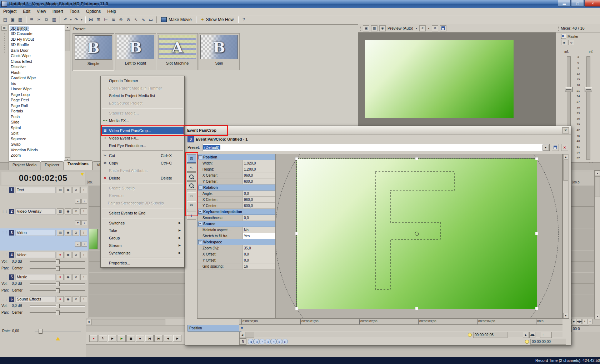  Describe the element at coordinates (279, 342) in the screenshot. I see `next-keyframe-button: ▶` at that location.